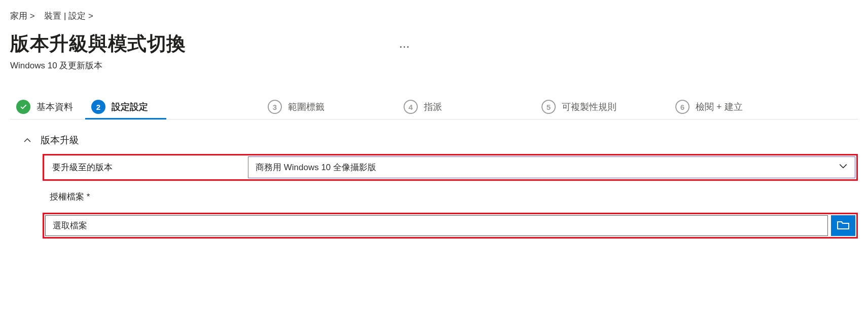  Describe the element at coordinates (123, 109) in the screenshot. I see `step-configuration-settings: 2 設定設定` at that location.